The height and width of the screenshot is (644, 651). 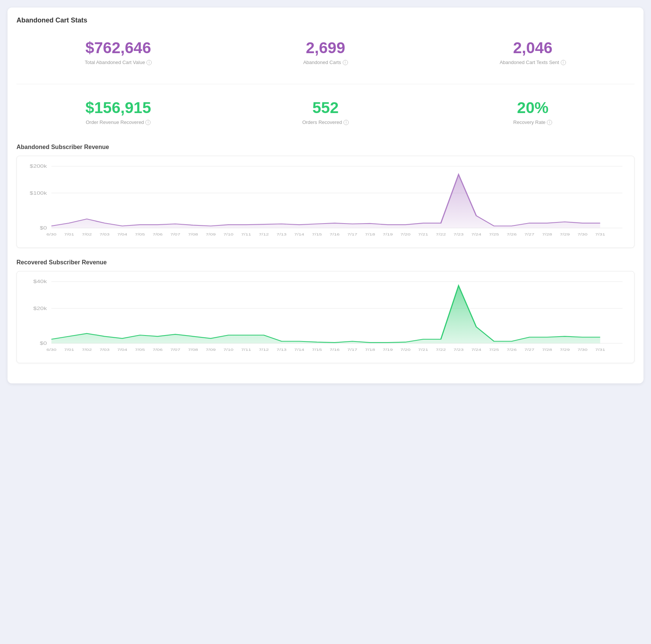 I want to click on svg-text: 7/19, so click(x=388, y=234).